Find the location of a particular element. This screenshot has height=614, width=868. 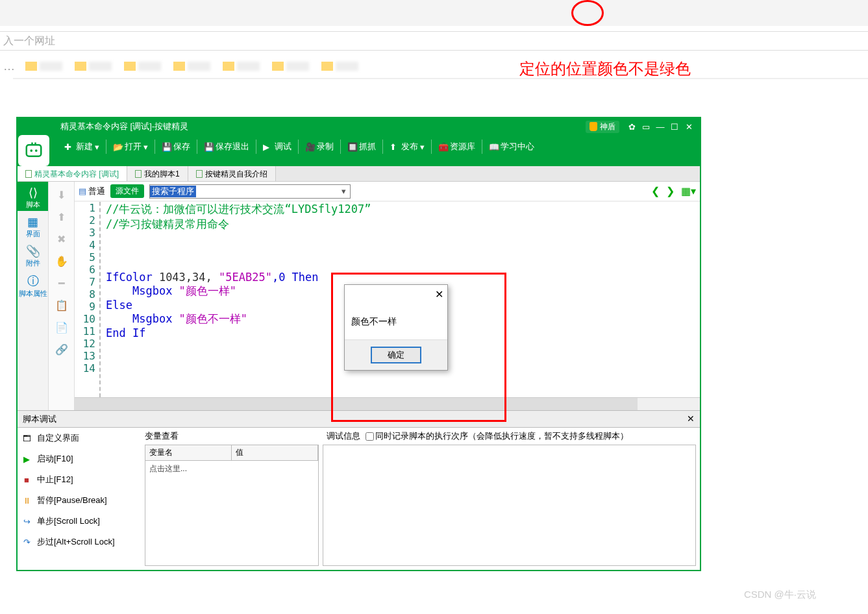

msgbox-ok-button: 确定 is located at coordinates (396, 355).